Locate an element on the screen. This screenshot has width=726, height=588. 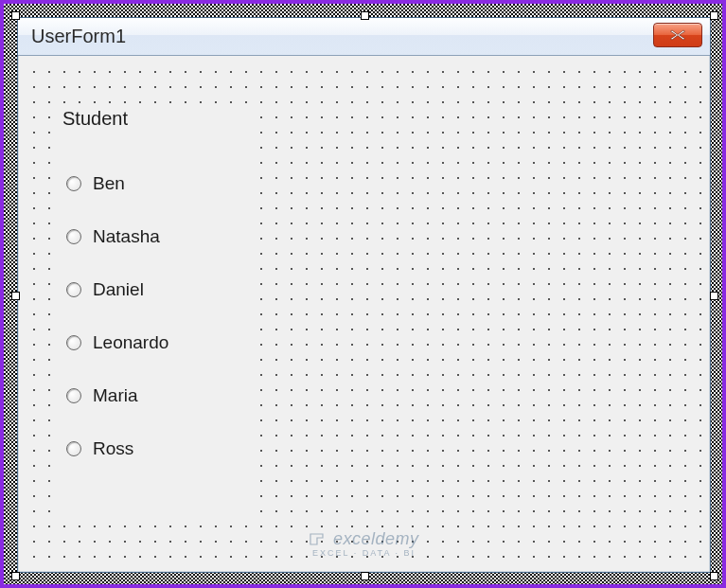
selection-handle-n is located at coordinates (365, 15).